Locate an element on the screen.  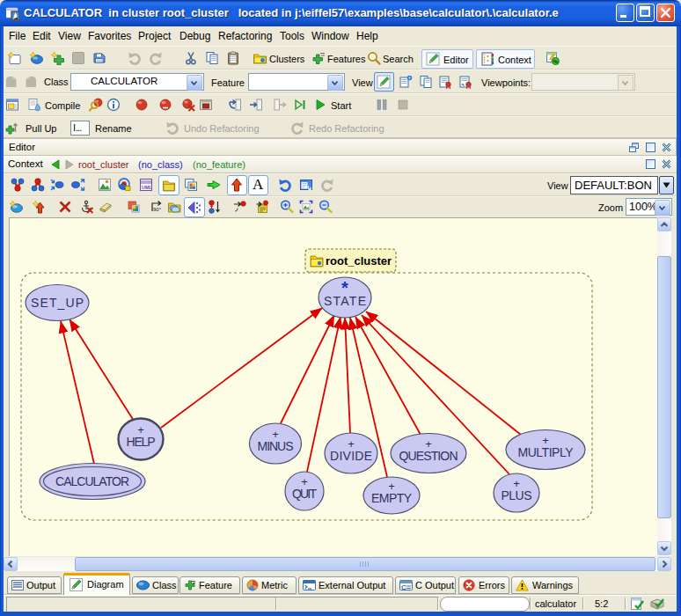
svg-text: 90° is located at coordinates (157, 209).